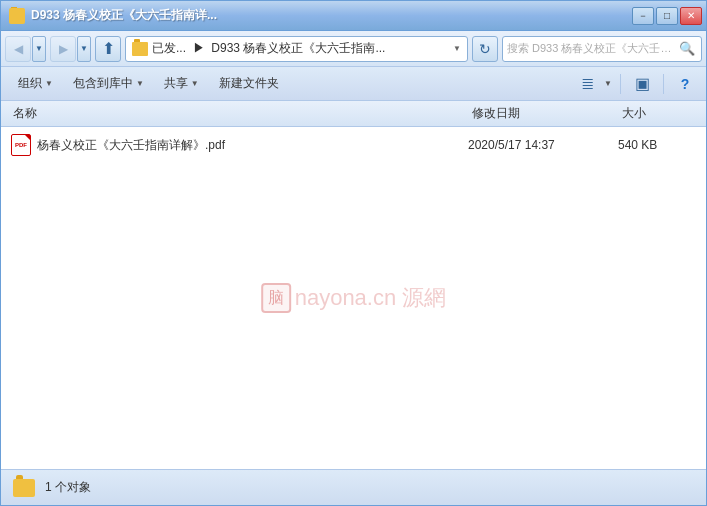 The width and height of the screenshot is (707, 506). Describe the element at coordinates (620, 84) in the screenshot. I see `toolbar-separator` at that location.